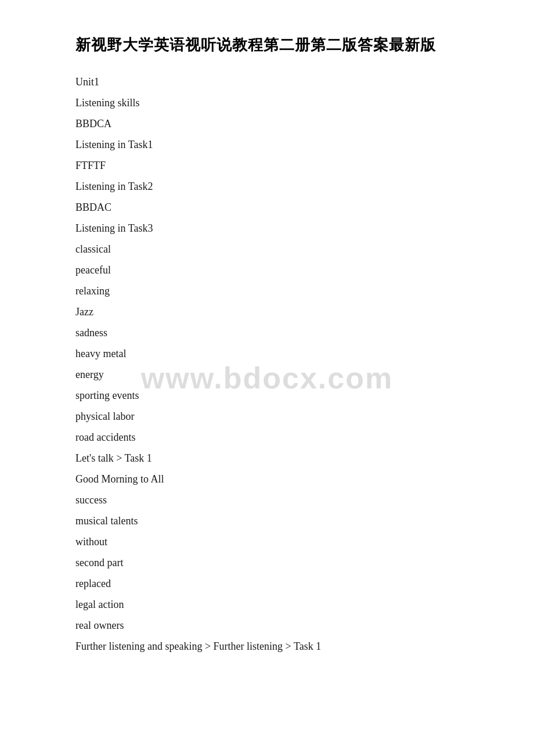  Describe the element at coordinates (282, 646) in the screenshot. I see `list-item: Further listening and speaking > Further…` at that location.